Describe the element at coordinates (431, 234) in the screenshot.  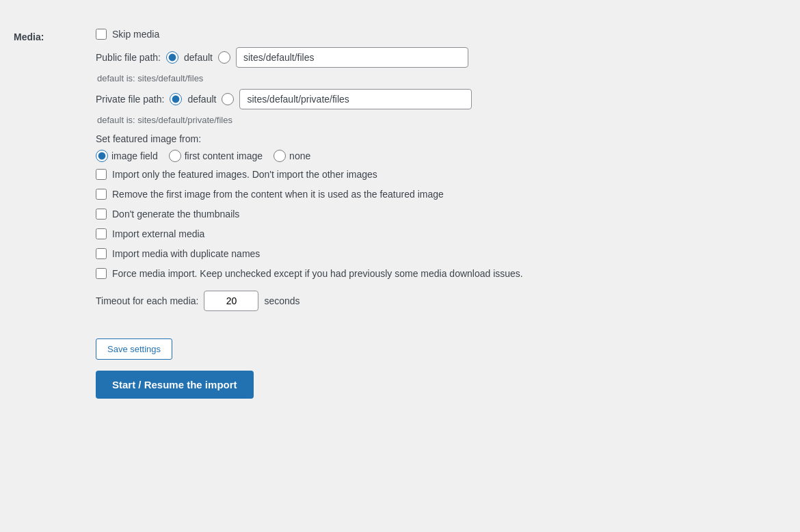
I see `import-external-media-row: Import external media` at that location.